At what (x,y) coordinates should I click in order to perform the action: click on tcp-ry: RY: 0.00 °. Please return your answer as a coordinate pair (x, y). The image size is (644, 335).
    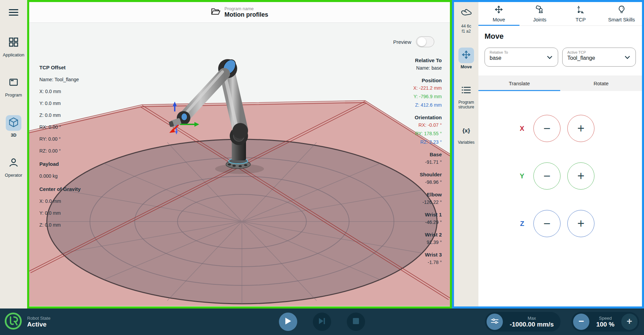
    Looking at the image, I should click on (61, 139).